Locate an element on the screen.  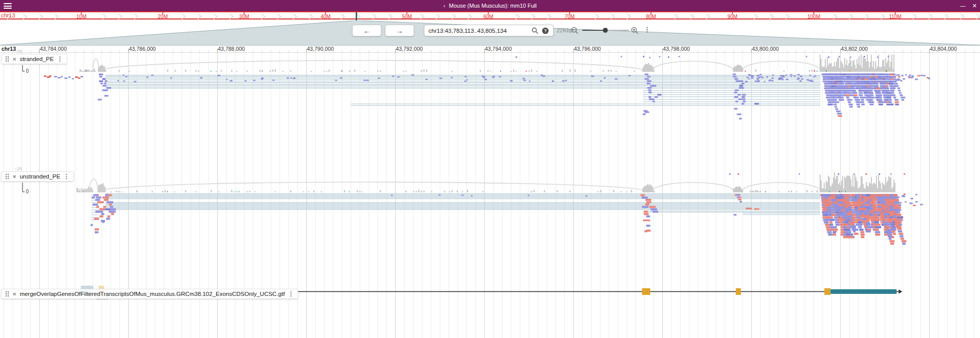
track-name-label: stranded_PE is located at coordinates (37, 59).